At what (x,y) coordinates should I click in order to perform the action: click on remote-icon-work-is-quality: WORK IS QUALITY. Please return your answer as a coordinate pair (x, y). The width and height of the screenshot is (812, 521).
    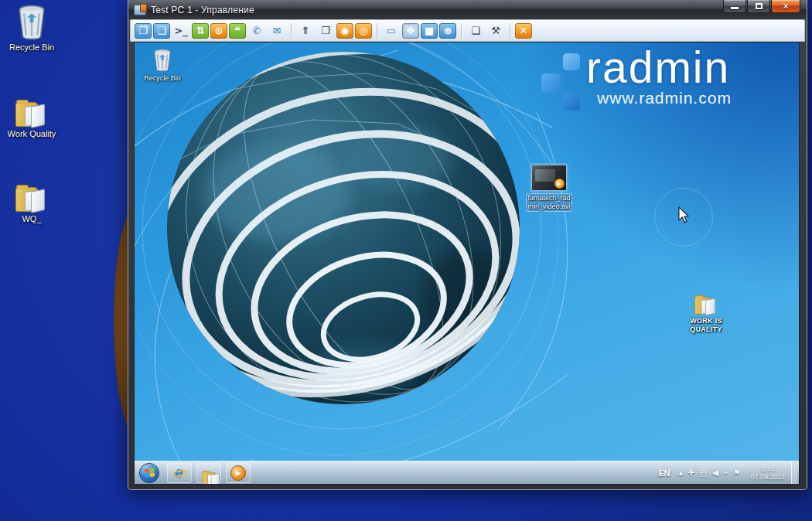
    Looking at the image, I should click on (706, 311).